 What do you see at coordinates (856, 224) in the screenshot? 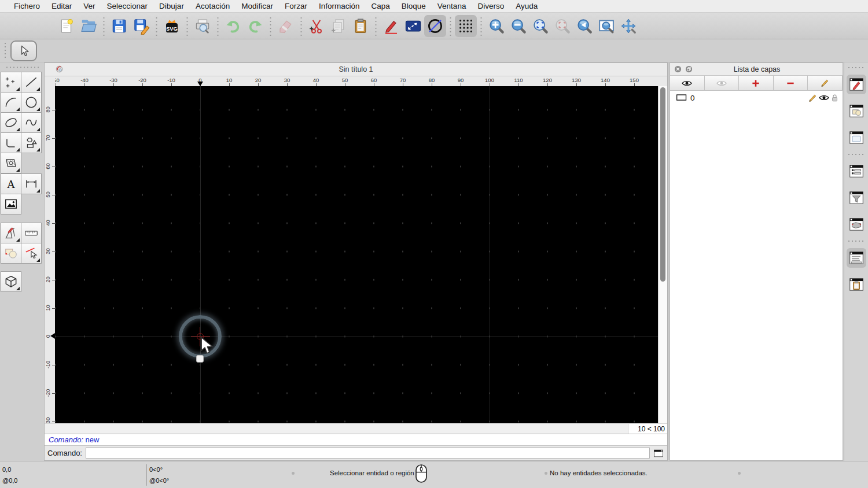
I see `dock-wall-widget-button` at bounding box center [856, 224].